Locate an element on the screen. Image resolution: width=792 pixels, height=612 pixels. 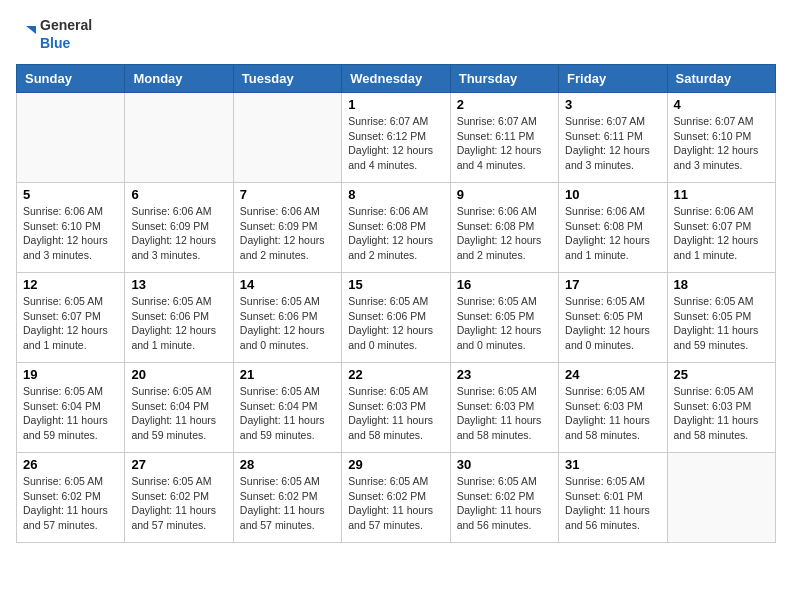
weekday-header-friday: Friday is located at coordinates (613, 79).